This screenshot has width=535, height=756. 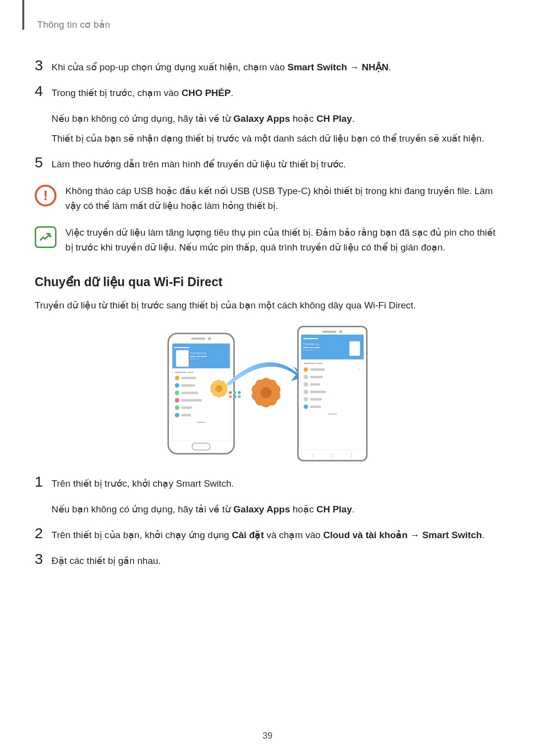 I want to click on transfer-arrow-graphic, so click(x=266, y=394).